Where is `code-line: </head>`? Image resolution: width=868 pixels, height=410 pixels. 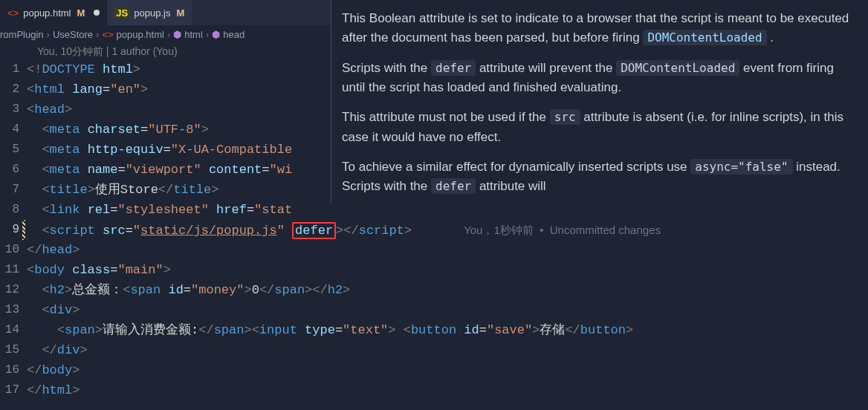
code-line: </head> is located at coordinates (447, 250).